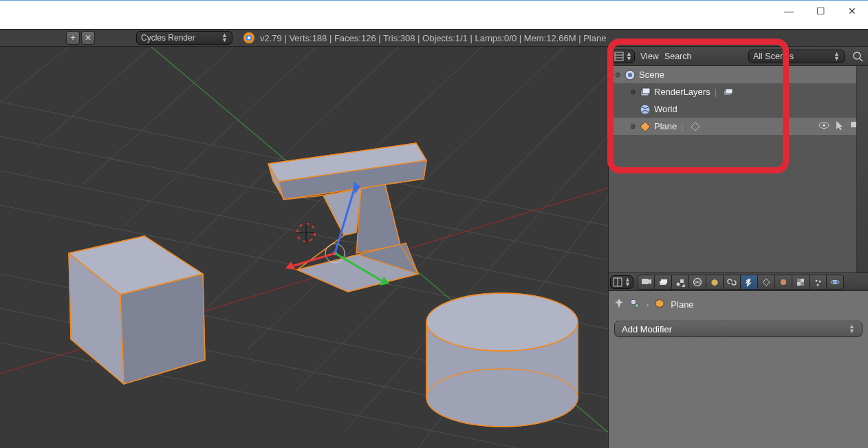  Describe the element at coordinates (666, 109) in the screenshot. I see `outliner-item-label: World` at that location.